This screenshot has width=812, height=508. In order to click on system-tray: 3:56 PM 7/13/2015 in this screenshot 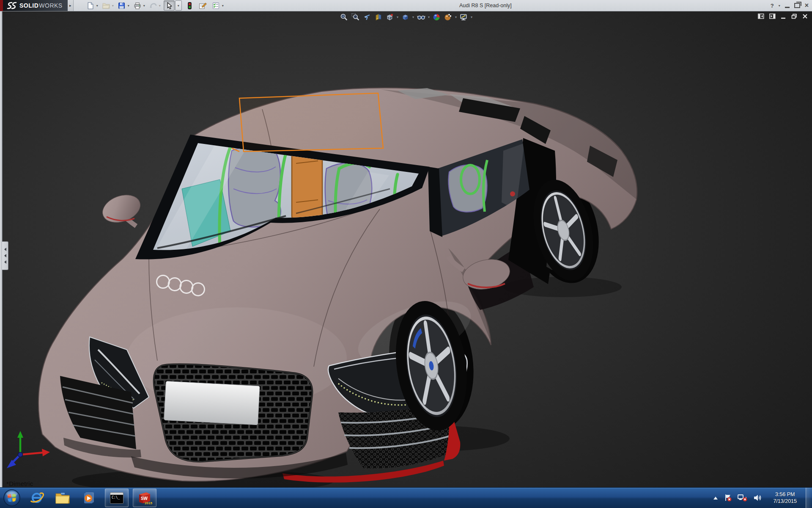, I will do `click(763, 498)`.